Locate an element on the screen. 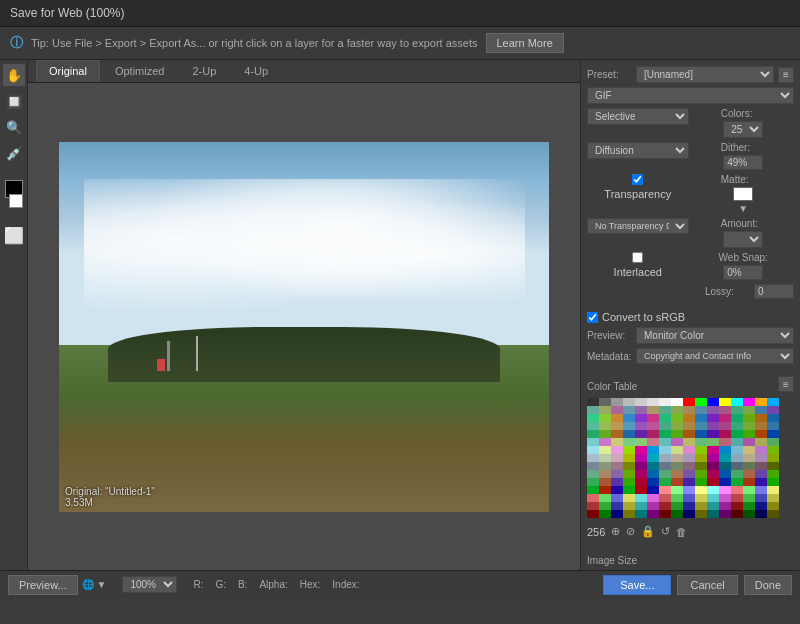 This screenshot has height=624, width=800. transparency-checkbox is located at coordinates (638, 180).